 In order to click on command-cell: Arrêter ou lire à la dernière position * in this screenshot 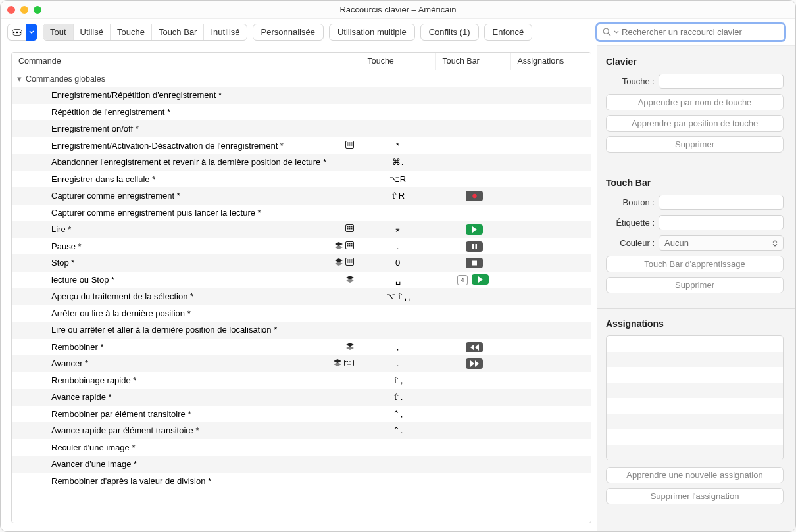, I will do `click(99, 314)`.